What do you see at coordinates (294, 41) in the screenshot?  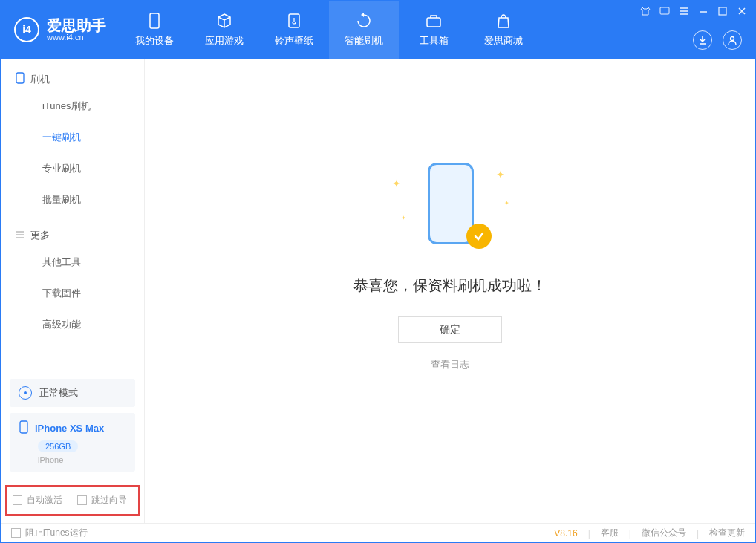 I see `nav-label: 铃声壁纸` at bounding box center [294, 41].